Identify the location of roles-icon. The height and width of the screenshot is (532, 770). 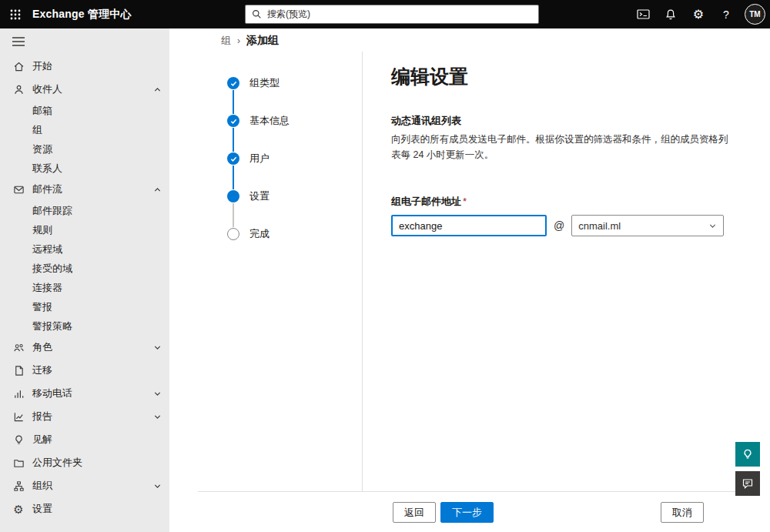
(18, 347).